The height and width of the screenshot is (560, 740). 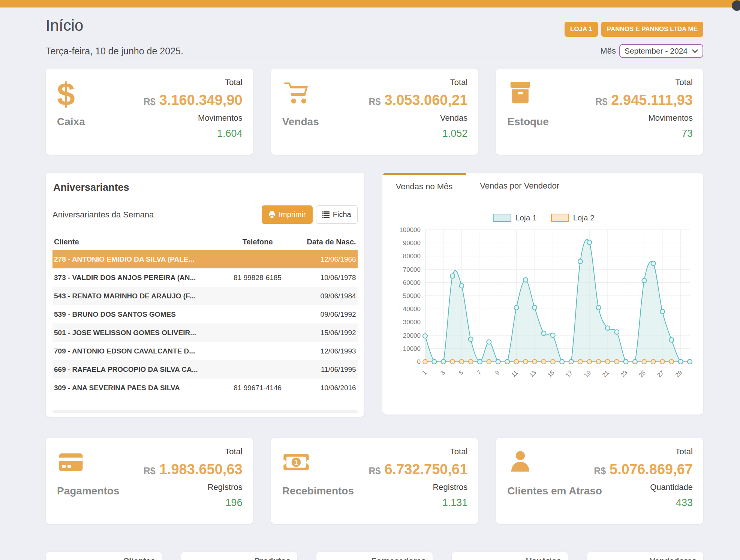 I want to click on card-label: Recebimentos, so click(x=318, y=491).